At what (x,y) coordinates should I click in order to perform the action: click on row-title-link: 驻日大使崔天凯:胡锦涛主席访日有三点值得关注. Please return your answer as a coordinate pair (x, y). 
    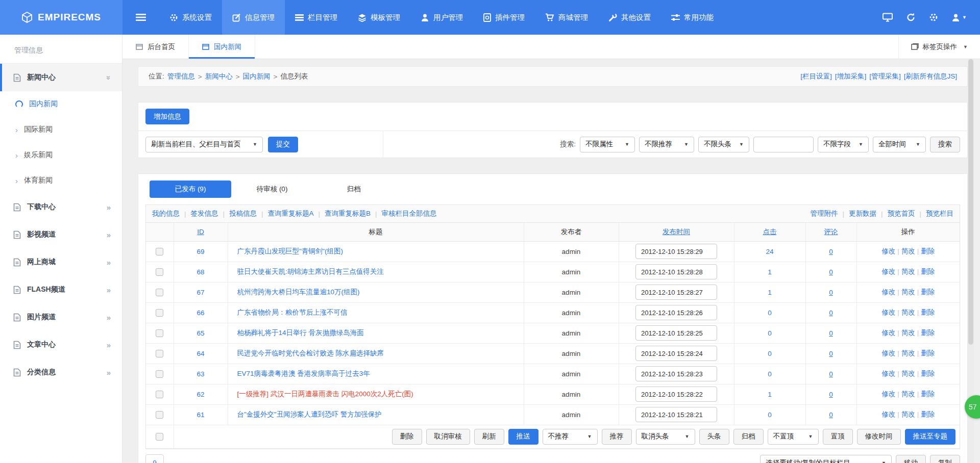
    Looking at the image, I should click on (310, 271).